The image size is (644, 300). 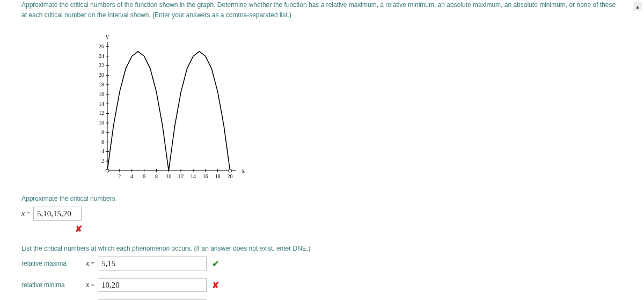 What do you see at coordinates (54, 264) in the screenshot?
I see `relative-maxima-label: relative maxima` at bounding box center [54, 264].